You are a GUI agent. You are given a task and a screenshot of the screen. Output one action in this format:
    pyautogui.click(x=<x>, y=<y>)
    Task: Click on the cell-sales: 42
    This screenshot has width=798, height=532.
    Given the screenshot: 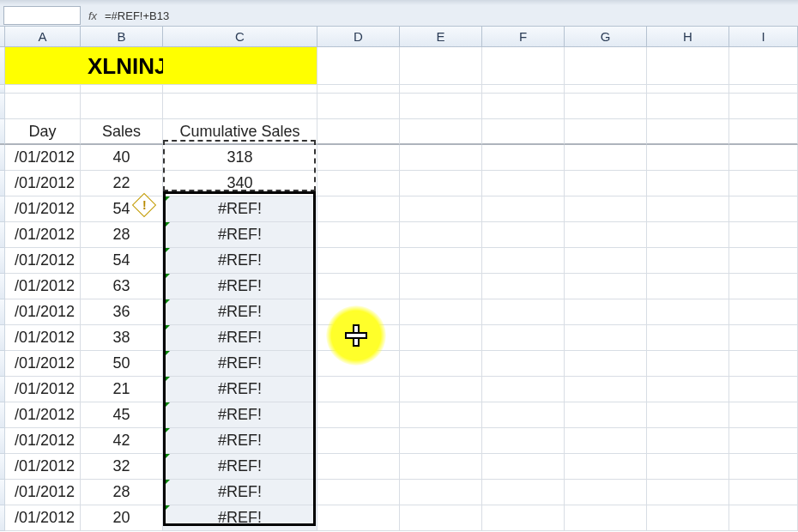 What is the action you would take?
    pyautogui.click(x=122, y=441)
    